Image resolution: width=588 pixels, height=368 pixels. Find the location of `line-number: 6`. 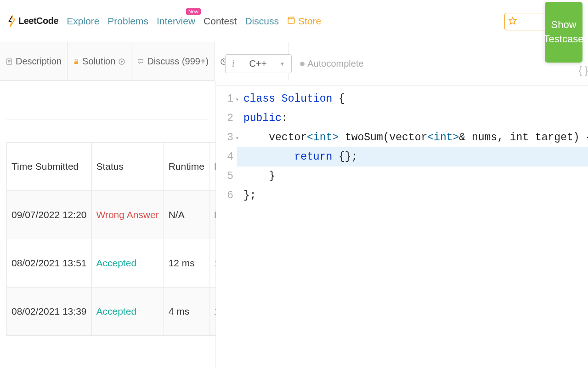

line-number: 6 is located at coordinates (225, 196).